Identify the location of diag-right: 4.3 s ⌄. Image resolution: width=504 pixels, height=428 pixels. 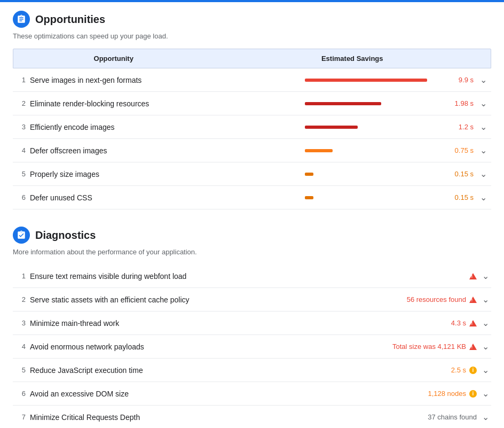
(438, 323).